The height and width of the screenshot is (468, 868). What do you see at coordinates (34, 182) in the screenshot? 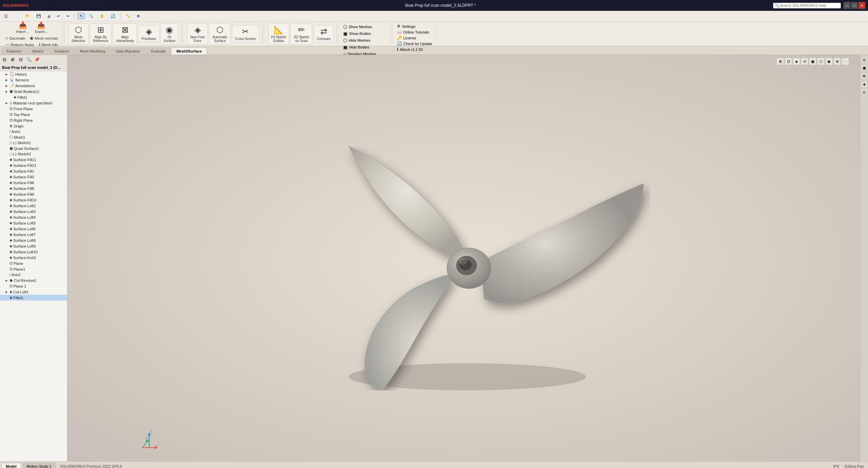
I see `tree-item: ◈Surface-Fill6` at bounding box center [34, 182].